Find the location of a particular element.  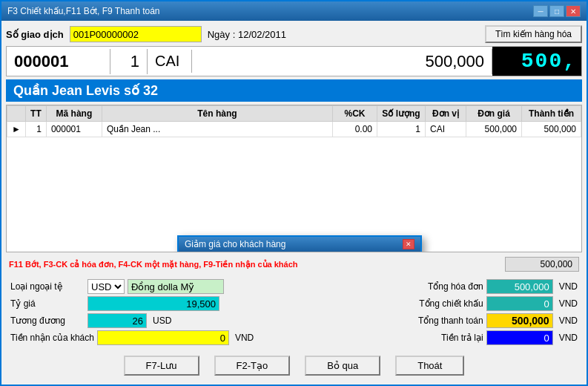

footer-buttons: F7-Lưu F2-Tạo Bỏ qua Thoát is located at coordinates (294, 365).